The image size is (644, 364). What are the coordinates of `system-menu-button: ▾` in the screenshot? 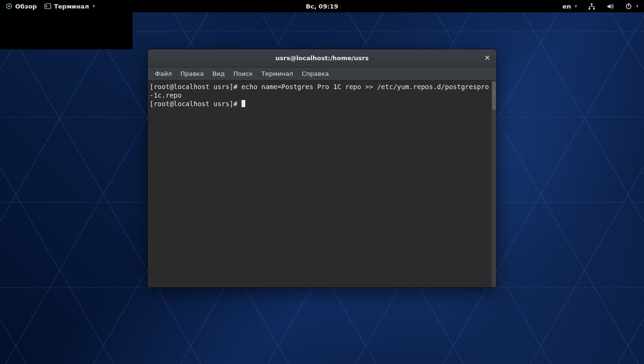 It's located at (632, 6).